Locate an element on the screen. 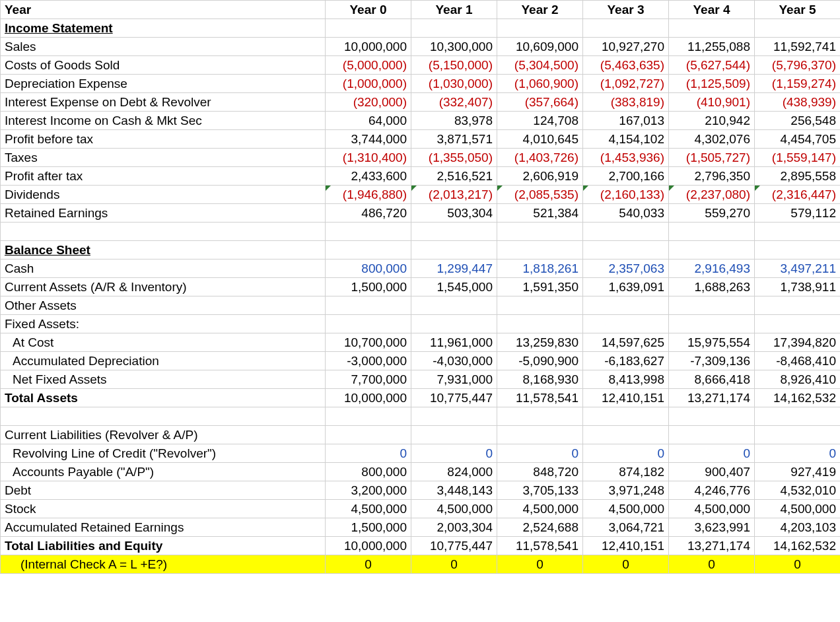  cell: -8,468,410 is located at coordinates (798, 361).